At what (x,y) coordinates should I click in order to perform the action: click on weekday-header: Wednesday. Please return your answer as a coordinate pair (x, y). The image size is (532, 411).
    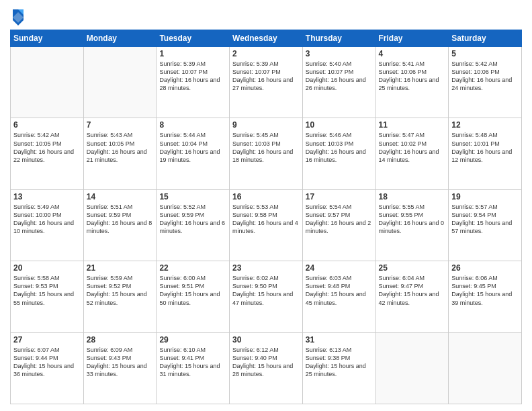
    Looking at the image, I should click on (266, 39).